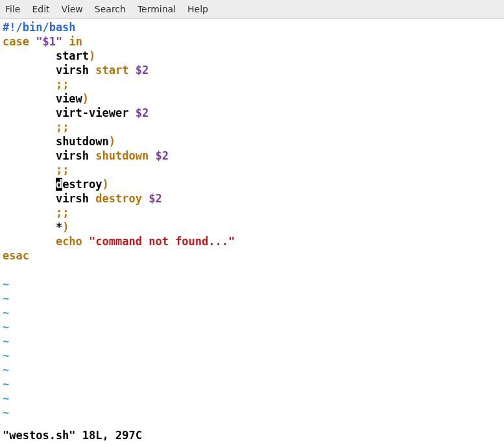 Image resolution: width=504 pixels, height=445 pixels. Describe the element at coordinates (112, 70) in the screenshot. I see `cmd-start: start` at that location.